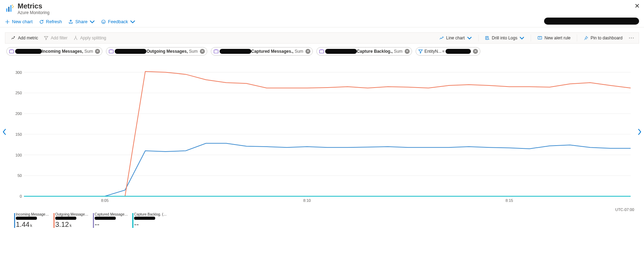  What do you see at coordinates (13, 38) in the screenshot?
I see `add-metric-icon` at bounding box center [13, 38].